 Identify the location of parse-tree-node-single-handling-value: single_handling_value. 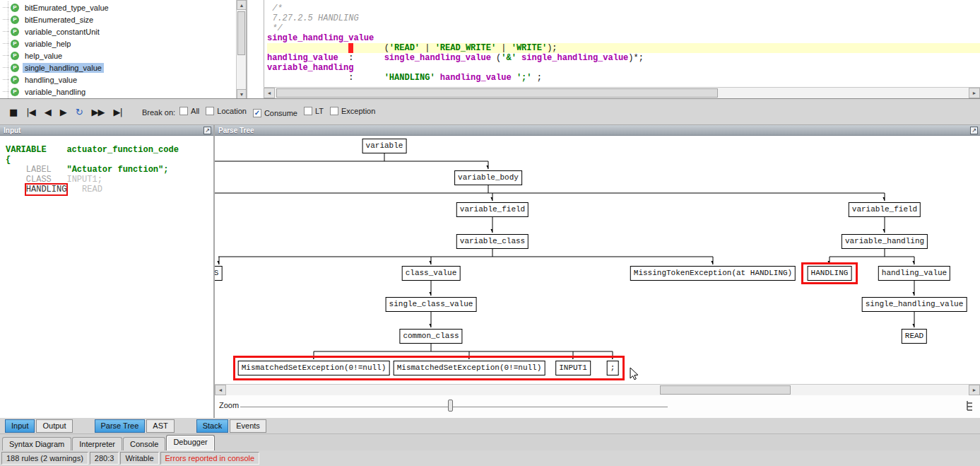
(914, 304).